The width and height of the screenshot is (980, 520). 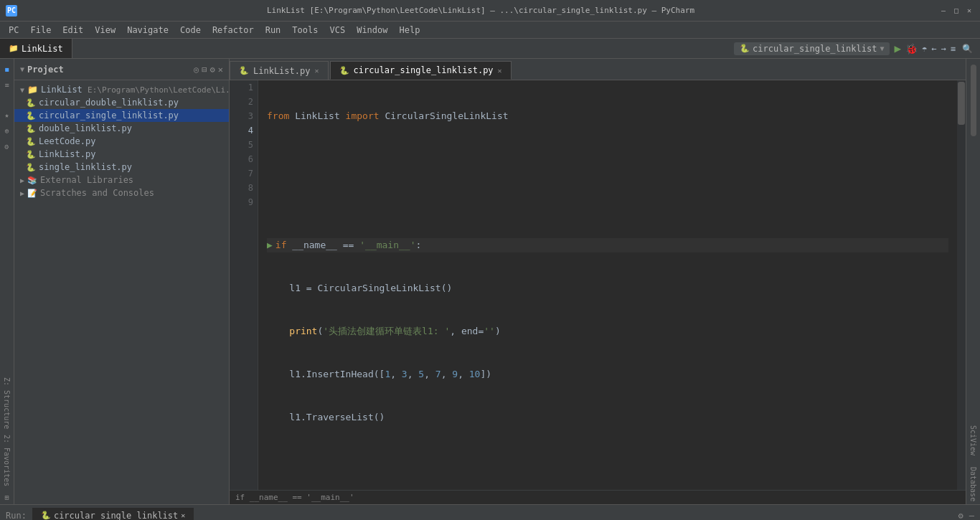 What do you see at coordinates (116, 516) in the screenshot?
I see `run-tab-label: circular_single_linklist` at bounding box center [116, 516].